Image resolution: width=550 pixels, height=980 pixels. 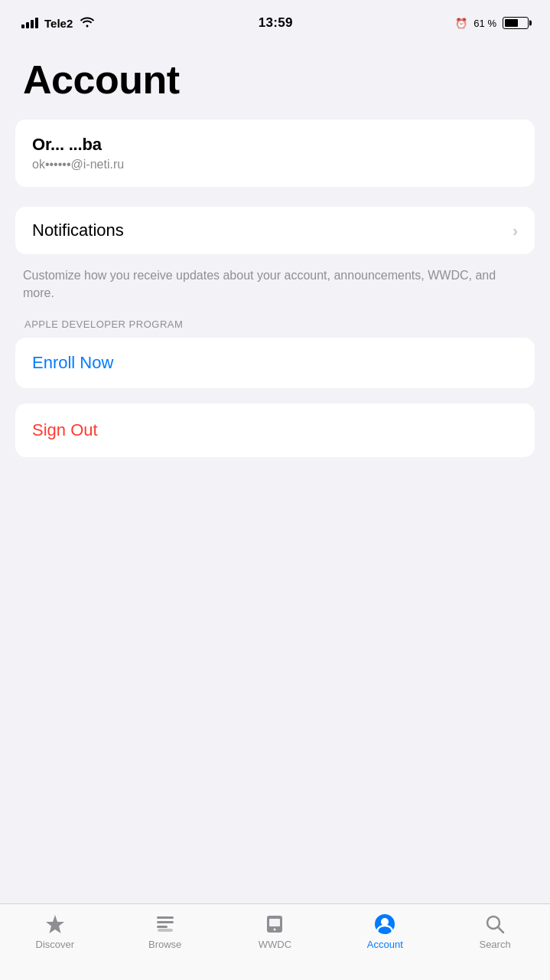 What do you see at coordinates (485, 23) in the screenshot?
I see `battery-percent: 61 %` at bounding box center [485, 23].